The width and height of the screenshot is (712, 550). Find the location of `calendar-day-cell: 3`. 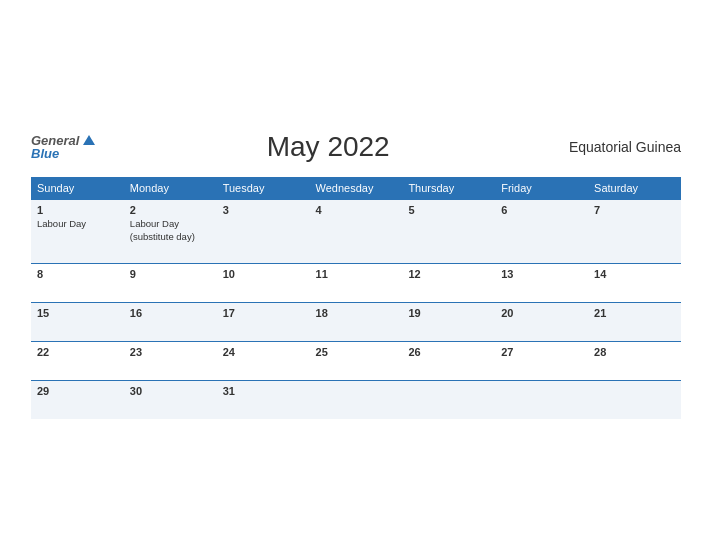

calendar-day-cell: 3 is located at coordinates (264, 232).